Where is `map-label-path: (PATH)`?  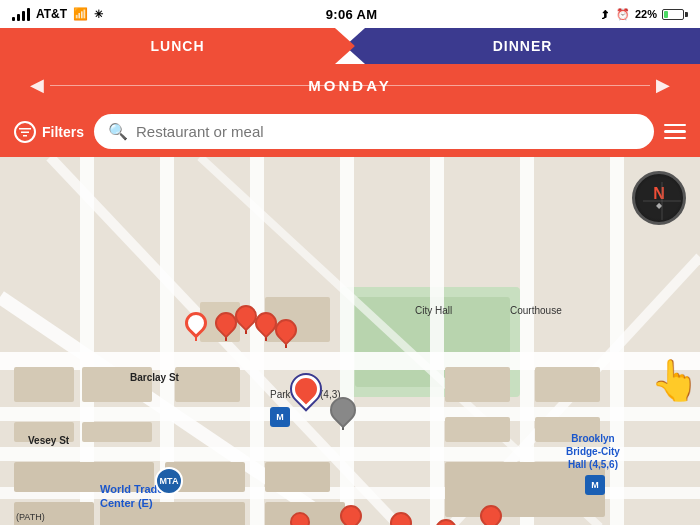
map-label-path: (PATH) is located at coordinates (30, 517).